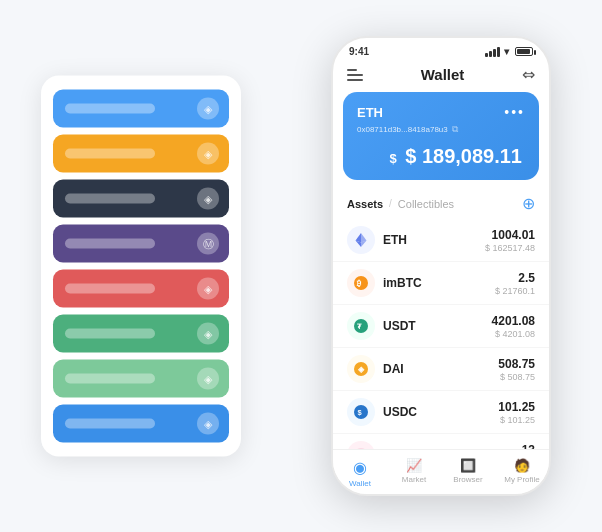 This screenshot has width=602, height=532. Describe the element at coordinates (426, 204) in the screenshot. I see `tab-collectibles: Collectibles` at that location.